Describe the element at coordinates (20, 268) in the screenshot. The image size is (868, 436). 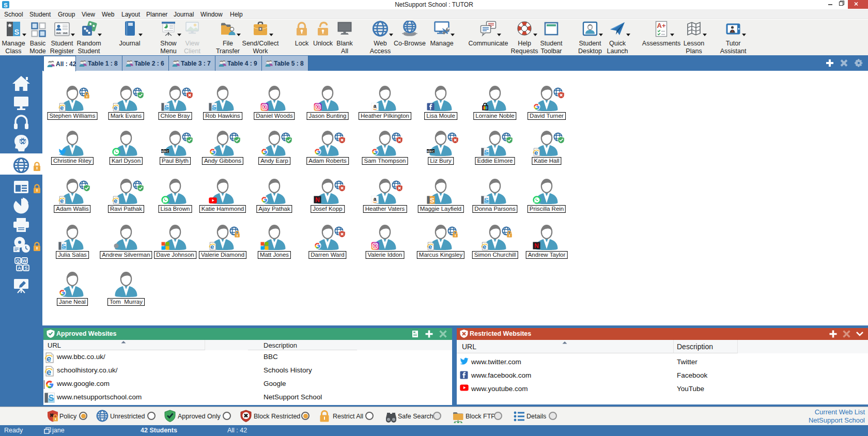
I see `svg-text: A` at that location.